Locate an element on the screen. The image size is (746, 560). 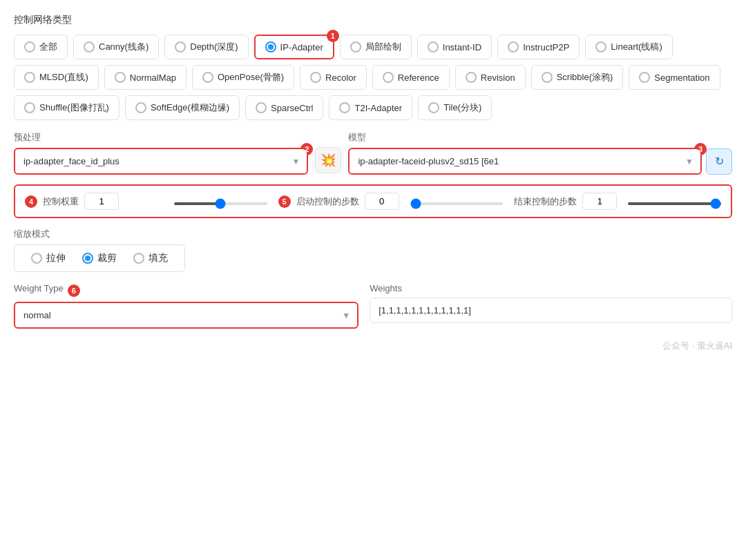
network-option-tile: Tile(分块) is located at coordinates (455, 108).